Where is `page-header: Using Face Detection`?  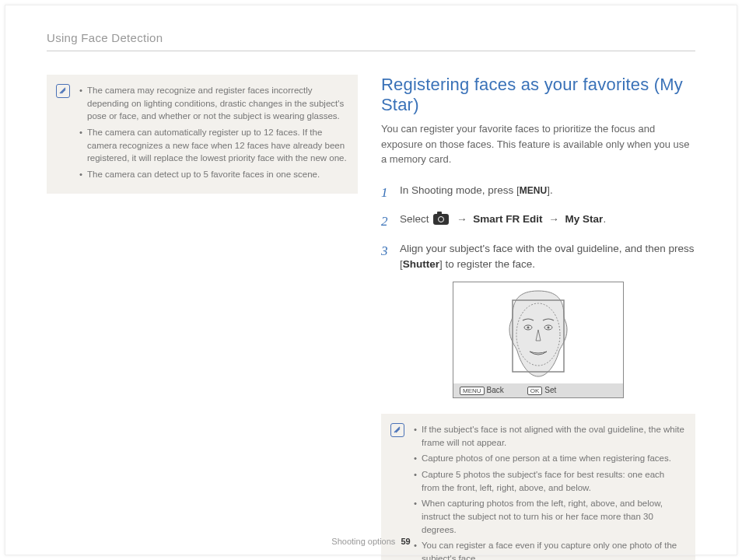
page-header: Using Face Detection is located at coordinates (371, 41).